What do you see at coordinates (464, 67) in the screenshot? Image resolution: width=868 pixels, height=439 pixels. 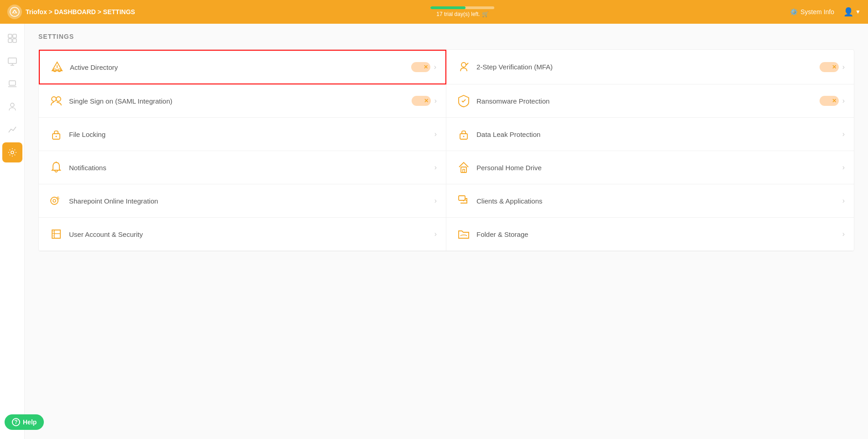 I see `2step-icon` at bounding box center [464, 67].